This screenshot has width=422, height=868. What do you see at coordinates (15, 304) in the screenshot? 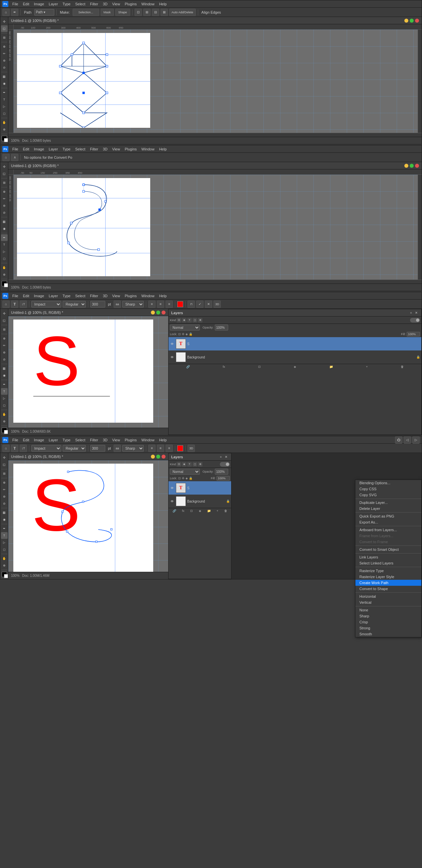
I see `type-btn-3: T` at bounding box center [15, 304].